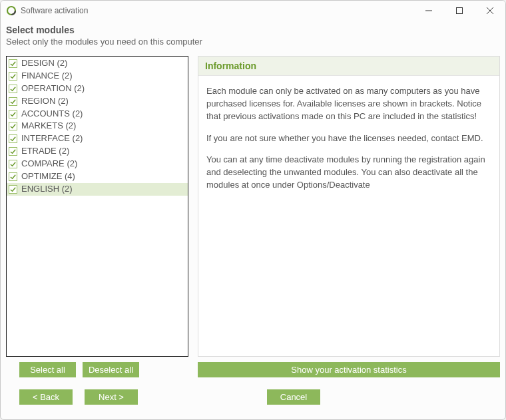  Describe the element at coordinates (46, 397) in the screenshot. I see `back-button: < Back` at that location.